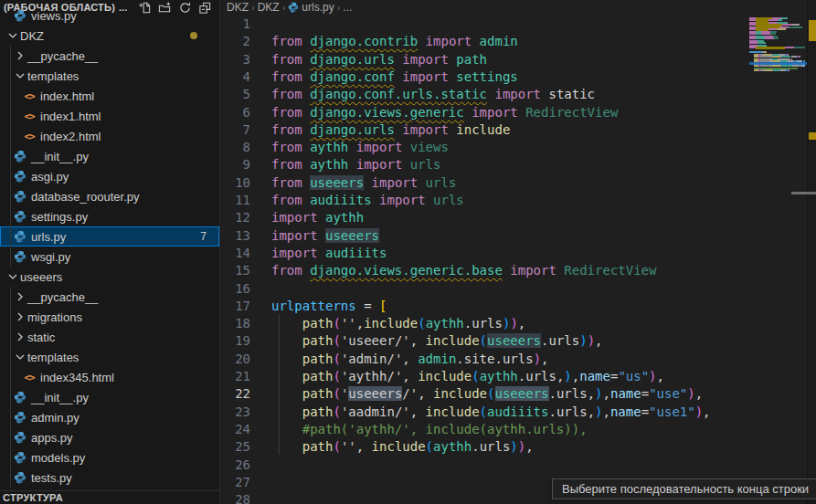 This screenshot has width=816, height=504. I want to click on code-line-7: 7from django.urls import include, so click(518, 130).